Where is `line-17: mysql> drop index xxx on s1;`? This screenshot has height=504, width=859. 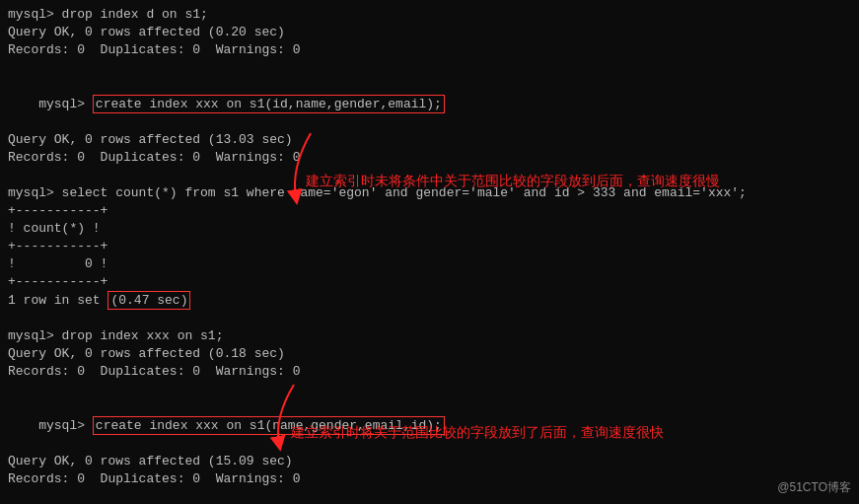
line-17: mysql> drop index xxx on s1; is located at coordinates (430, 336).